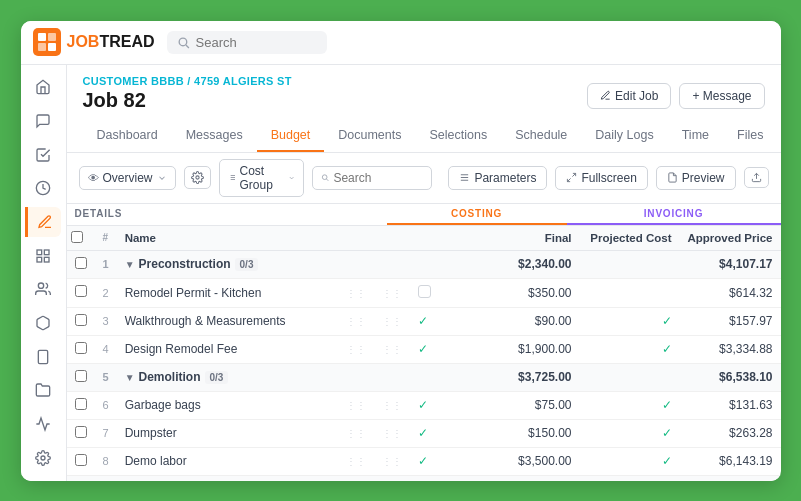 The width and height of the screenshot is (801, 501). Describe the element at coordinates (232, 178) in the screenshot. I see `group-icon` at that location.